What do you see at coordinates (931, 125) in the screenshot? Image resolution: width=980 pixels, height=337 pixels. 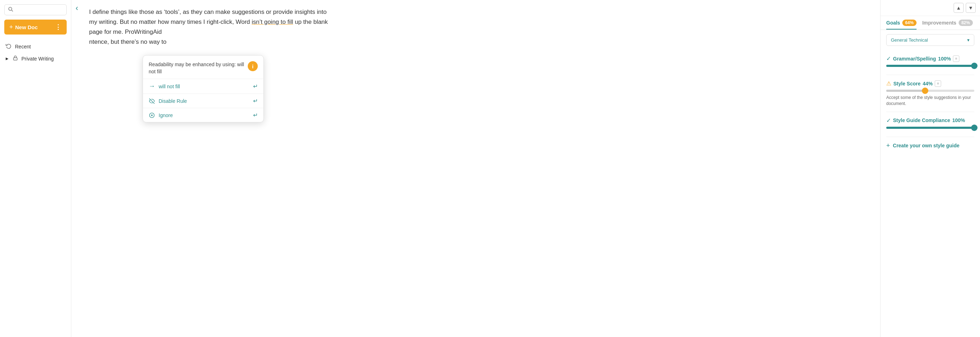 I see `score-item-style-guide: ✓ Style Guide Compliance 100%` at bounding box center [931, 125].